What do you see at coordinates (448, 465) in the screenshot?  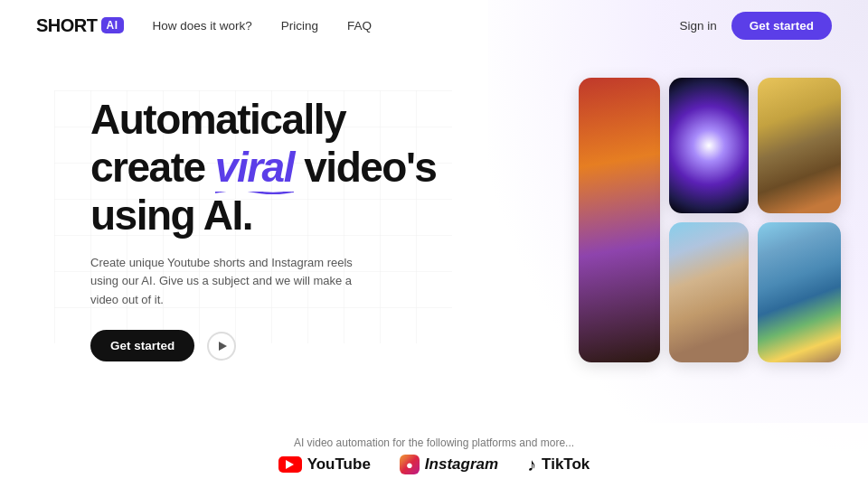 I see `platform-instagram: ● Instagram` at bounding box center [448, 465].